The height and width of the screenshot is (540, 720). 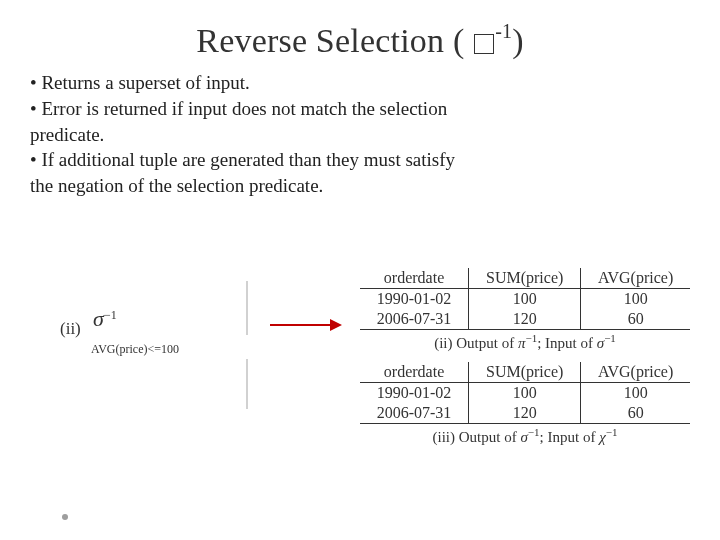 I want to click on table-2: orderdate SUM(price) AVG(price) 1990-01-…, so click(x=525, y=393).